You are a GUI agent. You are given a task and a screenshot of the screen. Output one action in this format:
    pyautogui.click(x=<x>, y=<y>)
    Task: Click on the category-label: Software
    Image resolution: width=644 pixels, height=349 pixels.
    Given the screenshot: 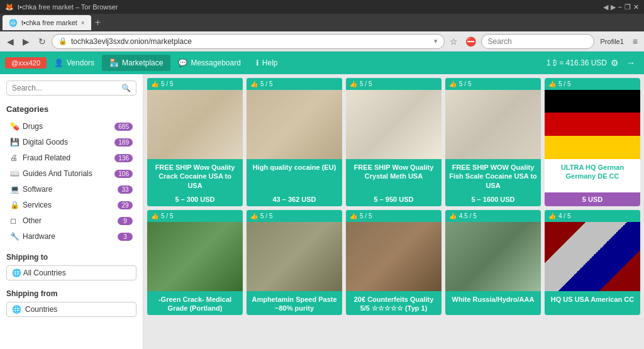 What is the action you would take?
    pyautogui.click(x=70, y=189)
    